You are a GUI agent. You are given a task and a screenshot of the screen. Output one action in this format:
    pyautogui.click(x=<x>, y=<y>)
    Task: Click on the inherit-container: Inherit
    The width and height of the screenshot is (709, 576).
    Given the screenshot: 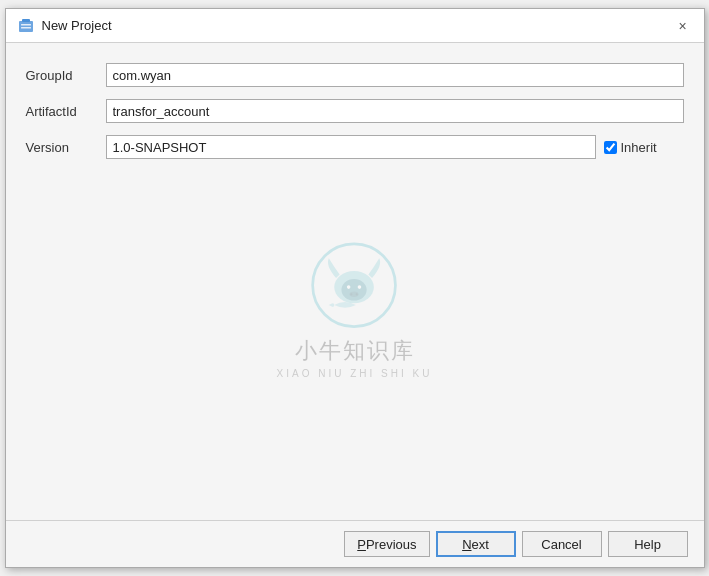 What is the action you would take?
    pyautogui.click(x=644, y=148)
    